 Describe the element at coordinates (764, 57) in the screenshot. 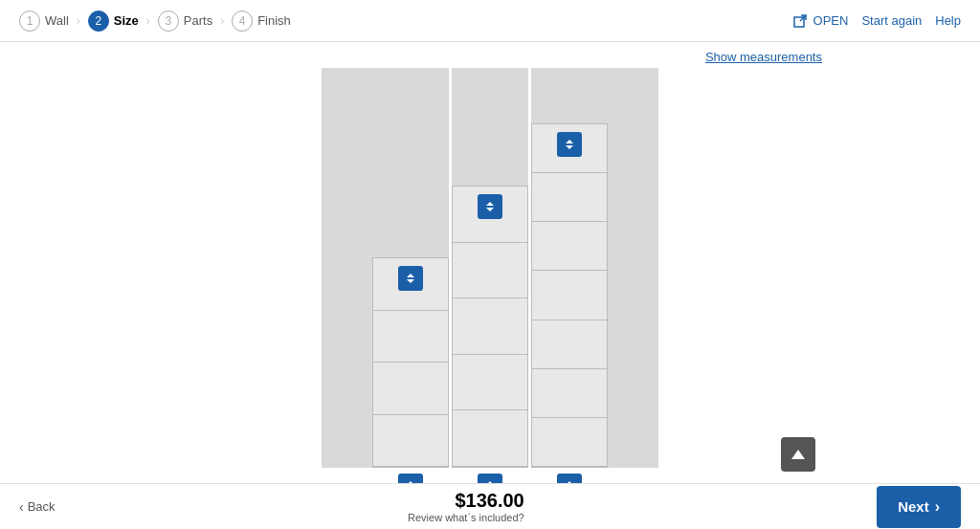

I see `show-measurements-link: Show measurements` at that location.